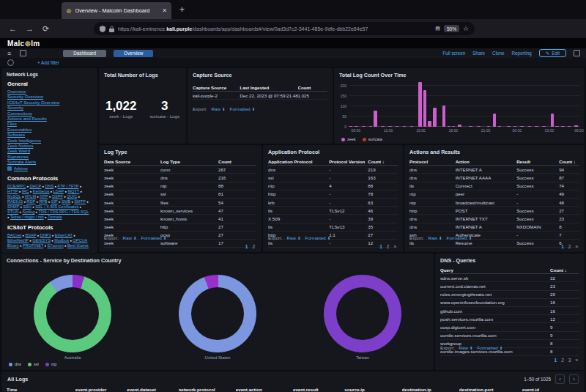 This screenshot has width=586, height=392. I want to click on column-header: event.id, so click(551, 388).